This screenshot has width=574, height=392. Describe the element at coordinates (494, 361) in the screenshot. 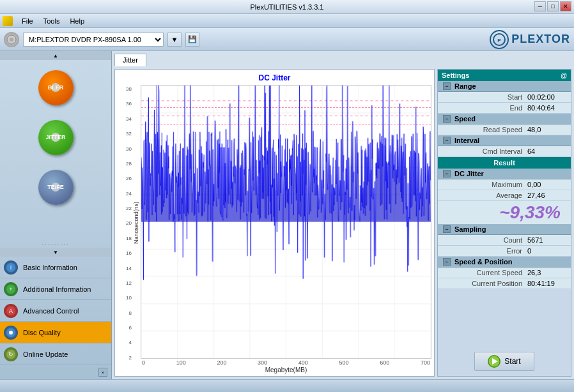

I see `start-button-icon` at that location.